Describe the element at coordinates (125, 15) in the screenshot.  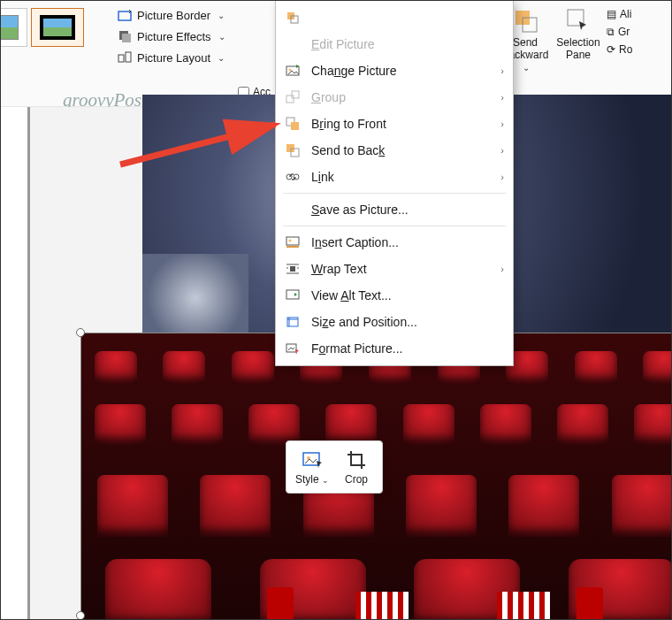
I see `picture-border-icon` at that location.